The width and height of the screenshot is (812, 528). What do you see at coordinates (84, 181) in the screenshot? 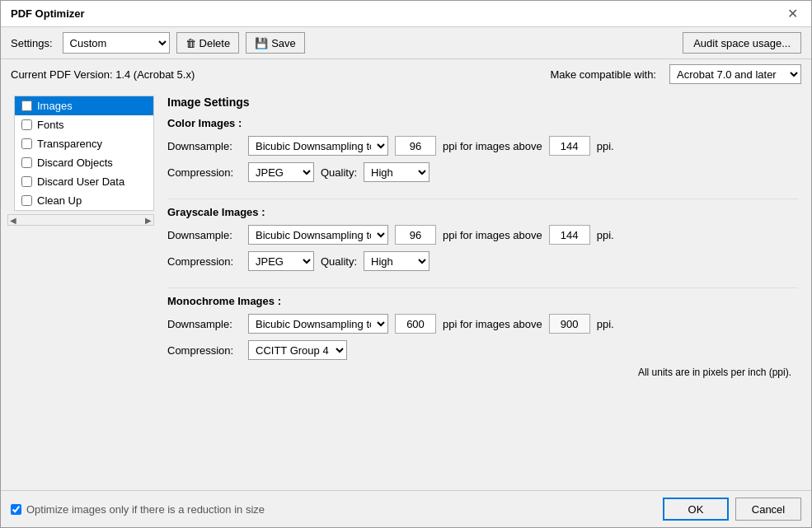
I see `sidebar-item-discard-user-data: Discard User Data` at bounding box center [84, 181].